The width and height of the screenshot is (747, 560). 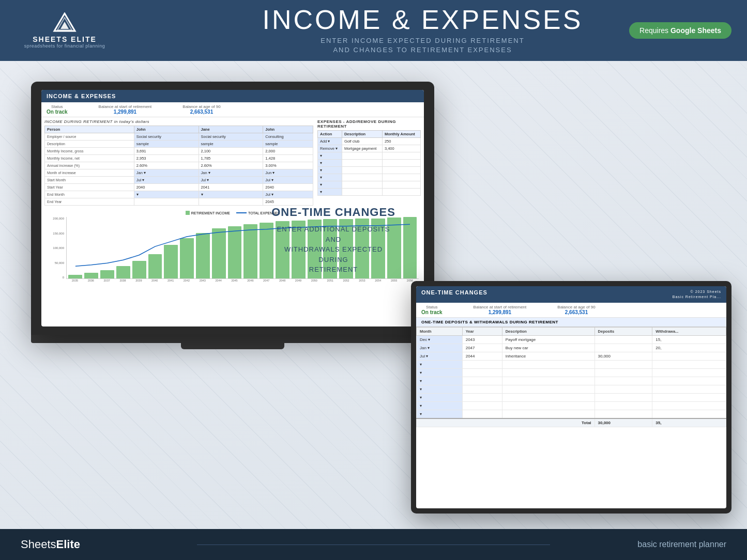 I want to click on status-item: Status On track, so click(x=57, y=110).